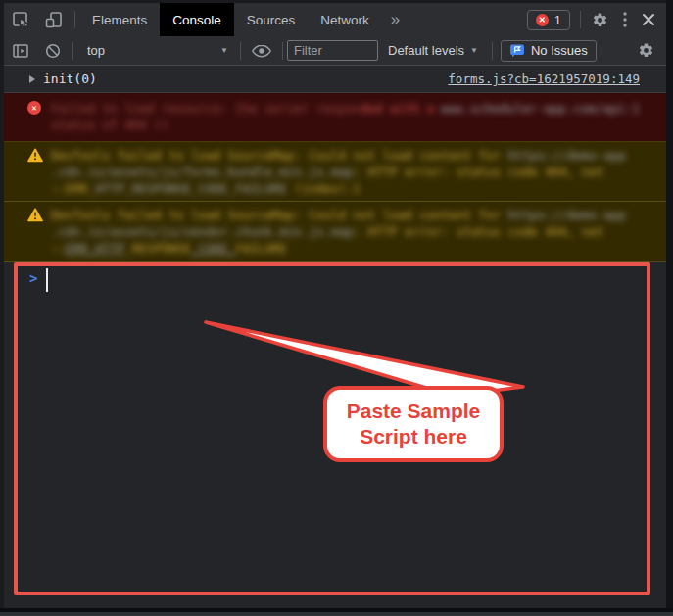 Image resolution: width=673 pixels, height=616 pixels. I want to click on redacted-segment: _CODE_, so click(214, 249).